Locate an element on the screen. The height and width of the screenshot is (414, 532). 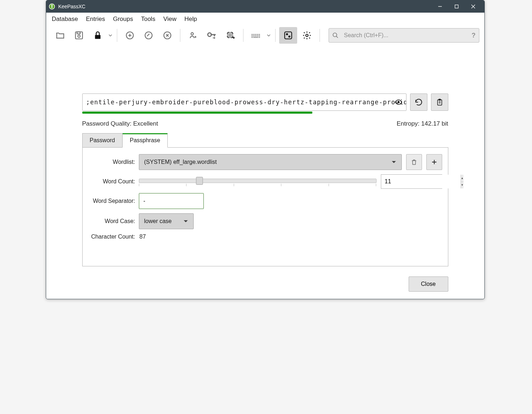
menu-database: Database is located at coordinates (65, 19).